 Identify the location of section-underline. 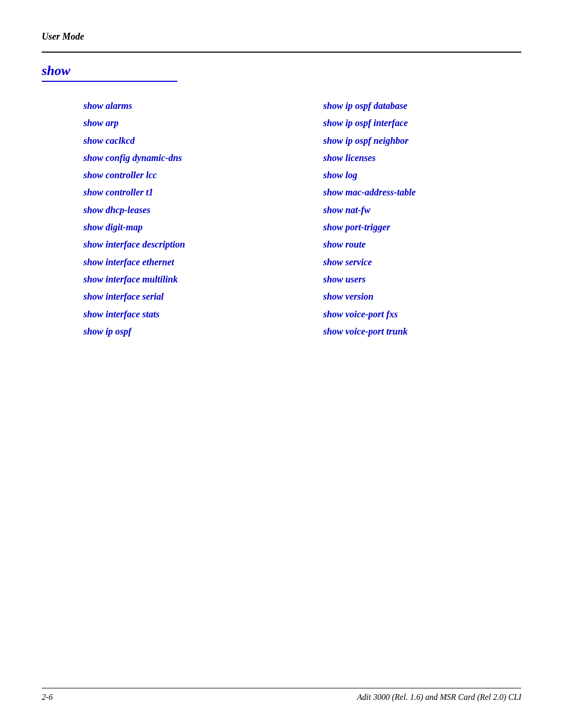
(109, 81).